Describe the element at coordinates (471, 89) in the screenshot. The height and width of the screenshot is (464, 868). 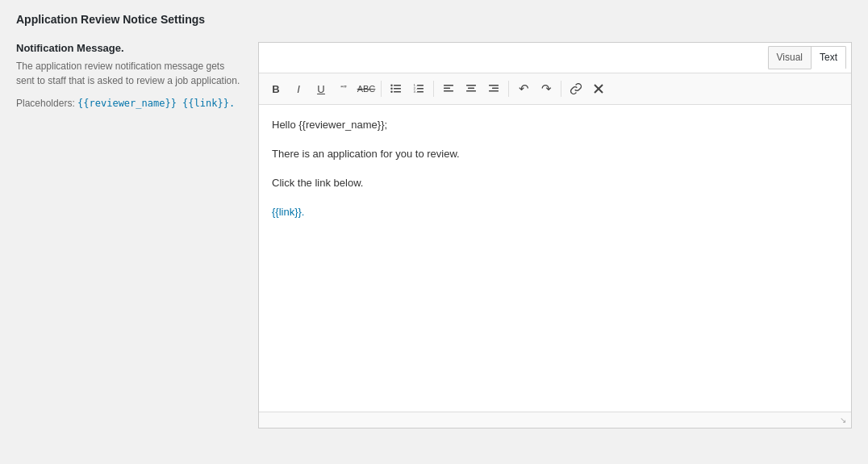
I see `toolbar-align-center-button` at that location.